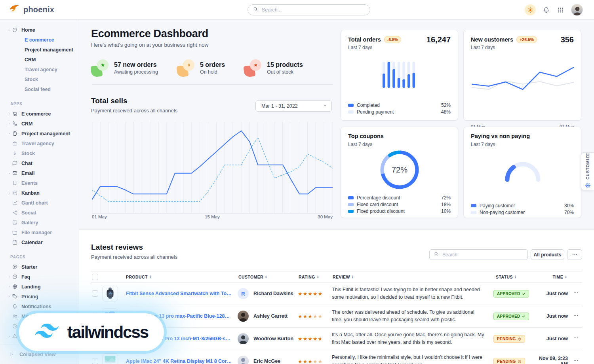  What do you see at coordinates (134, 111) in the screenshot?
I see `total-sells-subtitle: Payment received across all channels` at bounding box center [134, 111].